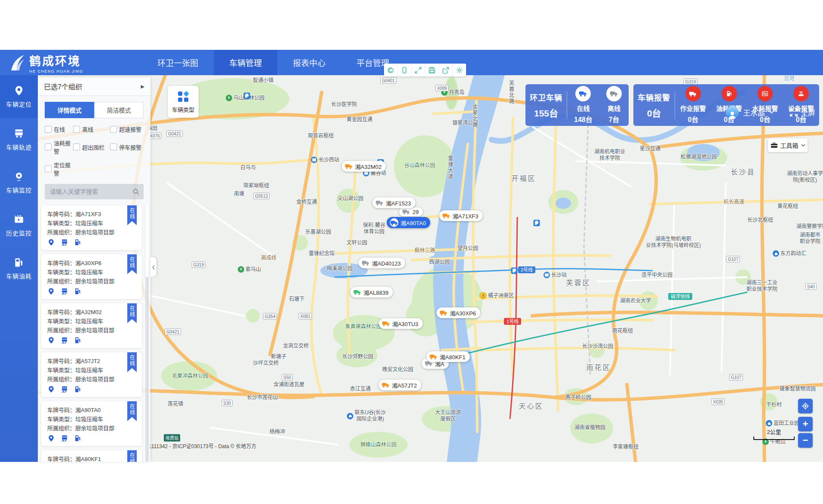  I want to click on map-label: 湖南都市 职业学院, so click(810, 238).